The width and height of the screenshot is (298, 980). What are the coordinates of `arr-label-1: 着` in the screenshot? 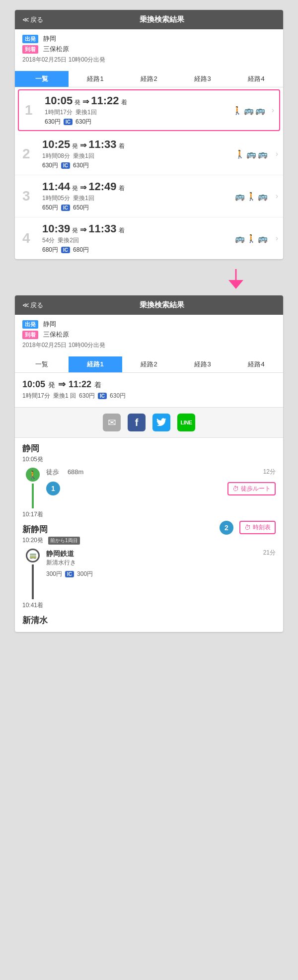 It's located at (124, 102).